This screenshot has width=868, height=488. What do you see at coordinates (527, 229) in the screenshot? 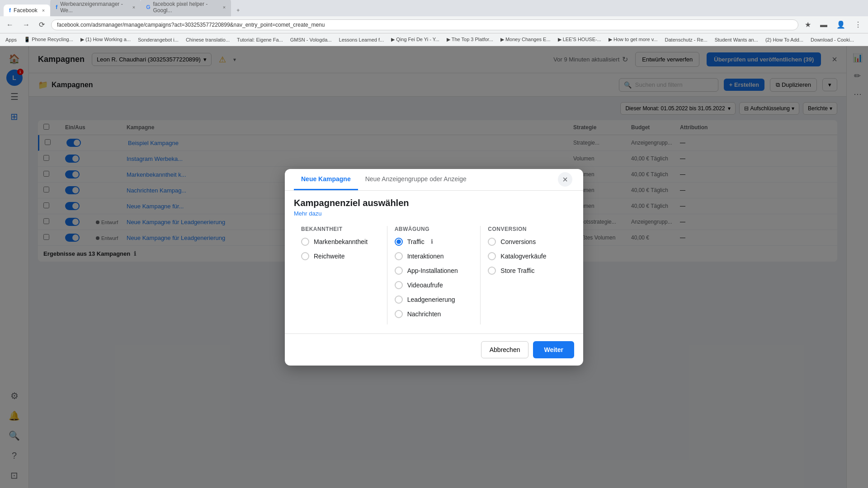
I see `conversion-title: Conversion` at bounding box center [527, 229].